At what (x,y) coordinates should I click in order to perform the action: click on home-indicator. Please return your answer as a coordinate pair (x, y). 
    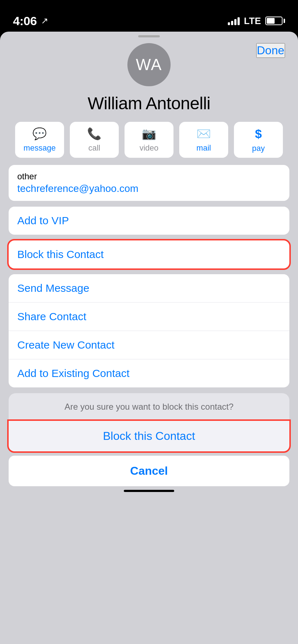
    Looking at the image, I should click on (149, 491).